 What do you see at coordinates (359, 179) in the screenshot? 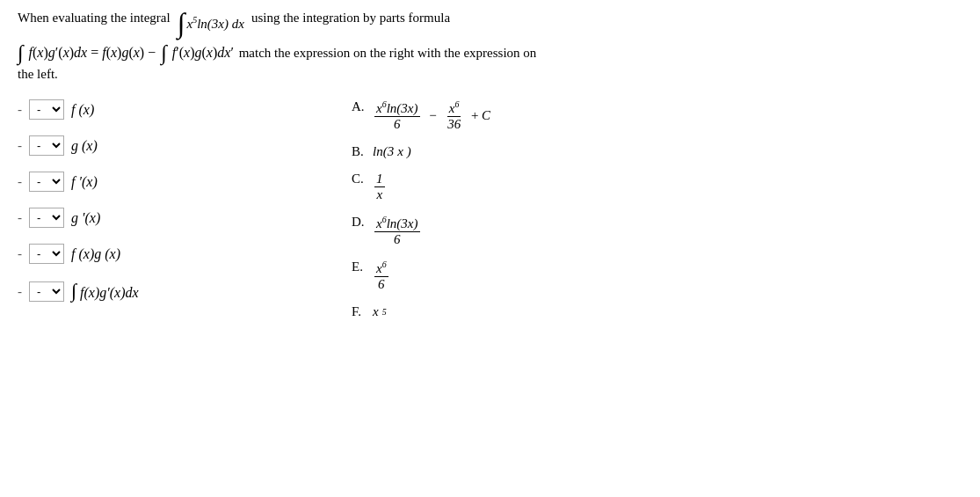
I see `choice-c-label: C.` at bounding box center [359, 179].